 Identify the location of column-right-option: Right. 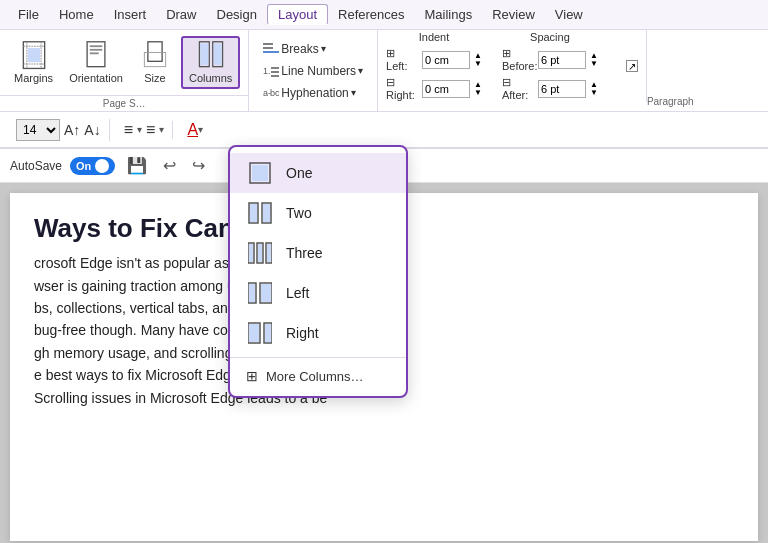
(318, 333).